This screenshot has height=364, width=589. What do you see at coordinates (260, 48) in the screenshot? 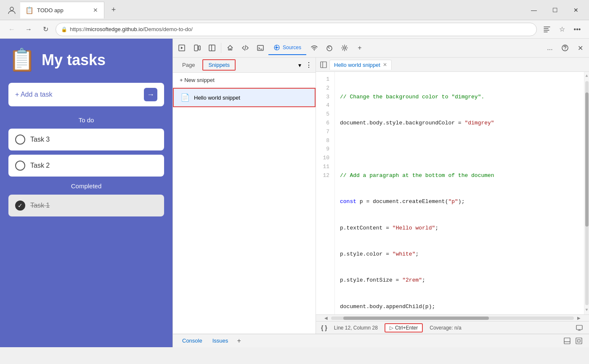
I see `devtools-console-icon` at bounding box center [260, 48].